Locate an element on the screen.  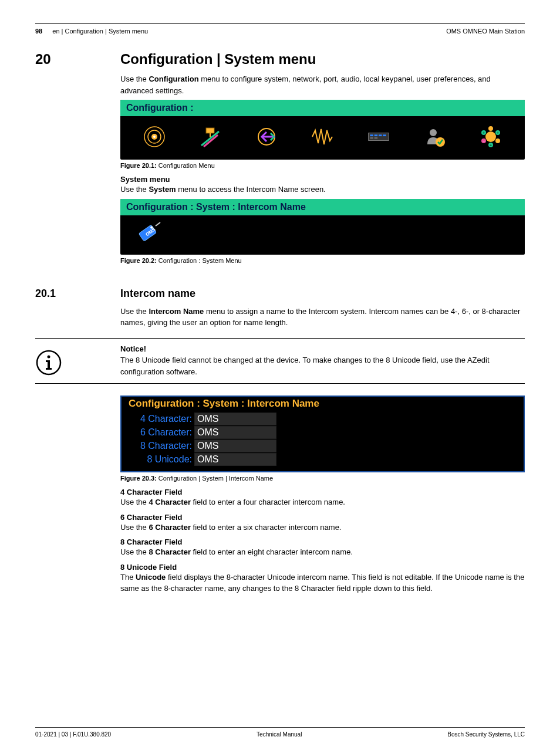
figure-20-1: Configuration : is located at coordinates (323, 130).